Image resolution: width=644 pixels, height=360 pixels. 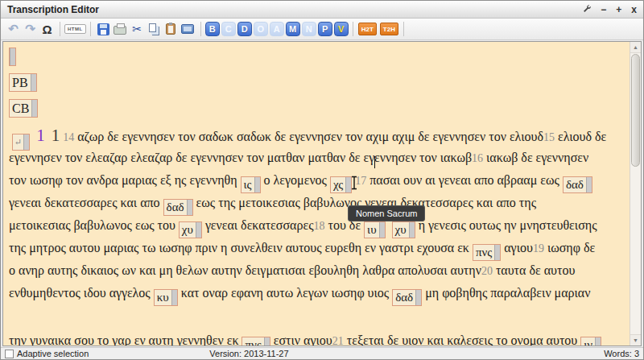 What do you see at coordinates (636, 110) in the screenshot?
I see `scrollbar-thumb` at bounding box center [636, 110].